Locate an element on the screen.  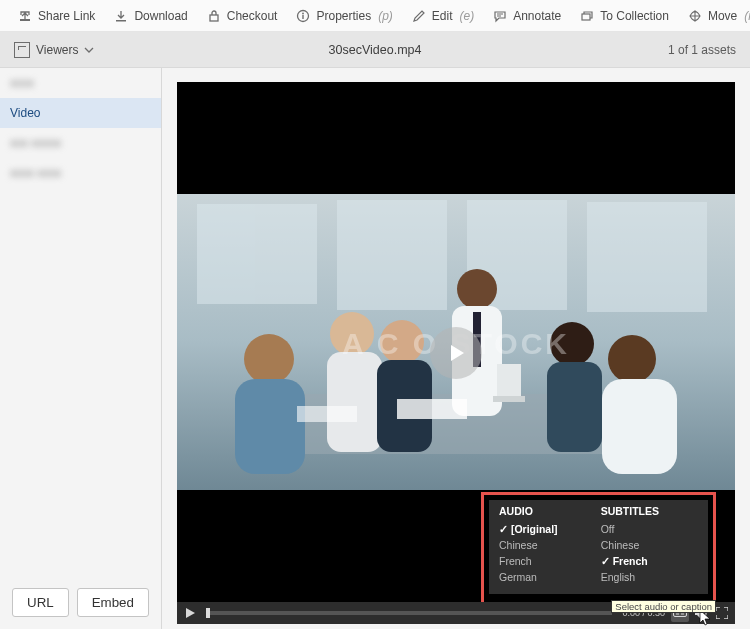
viewers-dropdown: Viewers is located at coordinates (54, 50).